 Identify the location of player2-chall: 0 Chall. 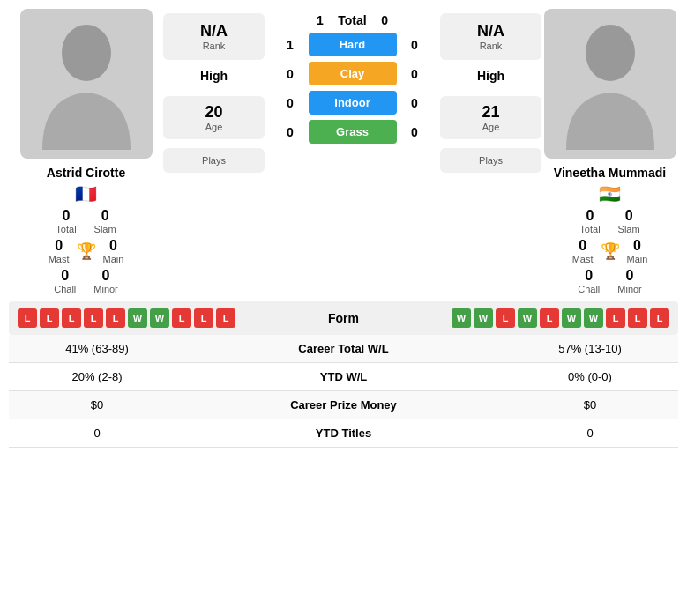
(589, 281).